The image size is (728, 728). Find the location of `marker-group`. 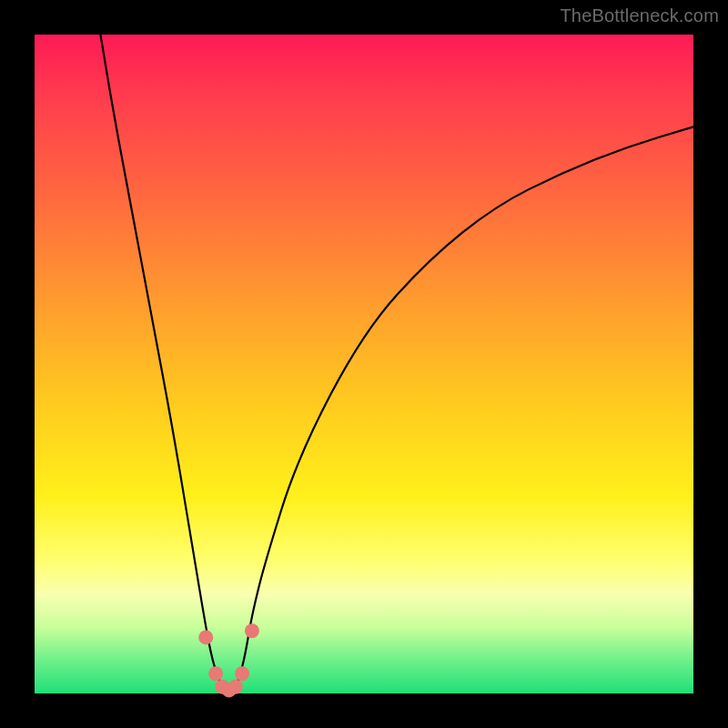

marker-group is located at coordinates (229, 661).